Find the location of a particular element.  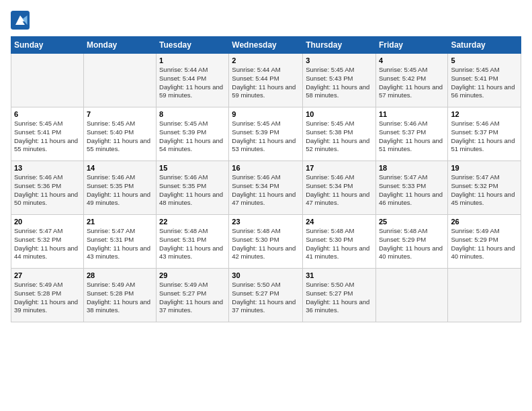

day-number: 25 is located at coordinates (412, 222).